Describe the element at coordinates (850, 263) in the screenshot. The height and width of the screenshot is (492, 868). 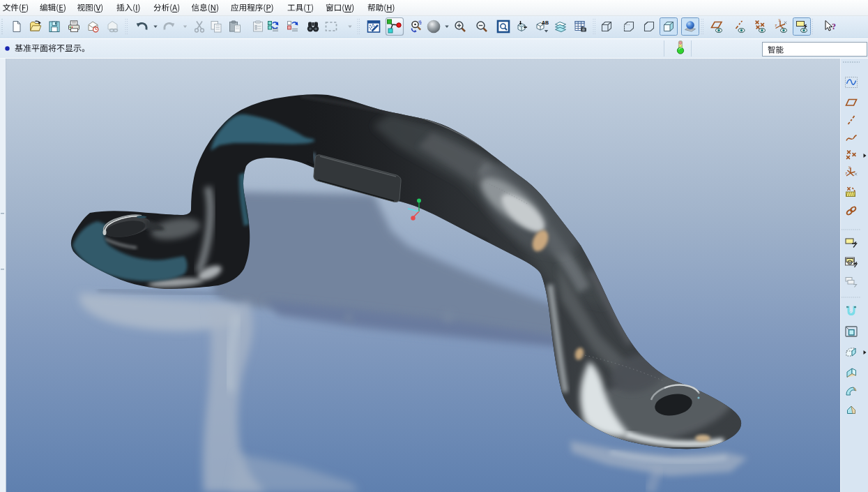
I see `svg-text: A` at that location.